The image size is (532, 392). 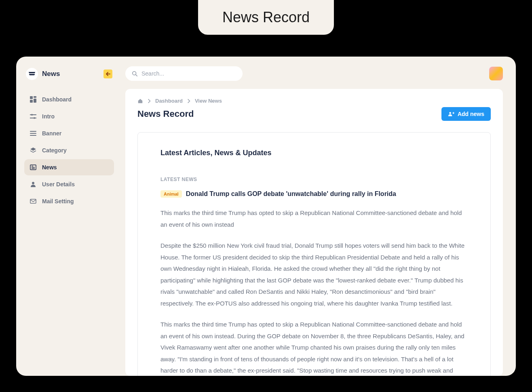 I want to click on article-tag: Animal, so click(x=171, y=194).